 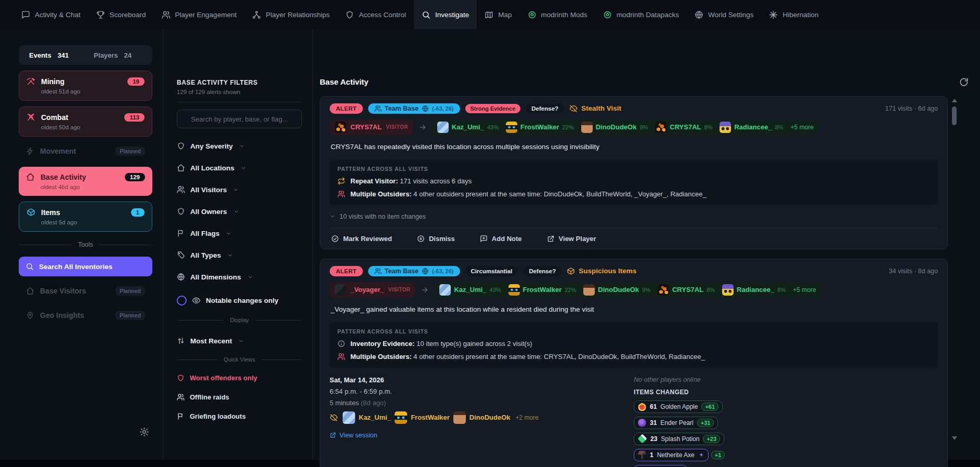 What do you see at coordinates (481, 422) in the screenshot?
I see `session-summary: Sat, Mar 14, 2026 6:54 p.m. - 6:59 p.m. …` at bounding box center [481, 422].